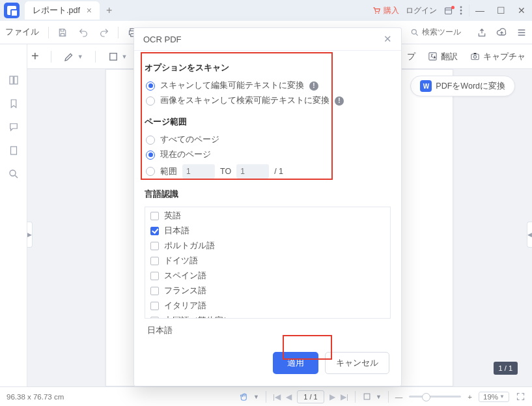 This screenshot has height=406, width=532. Describe the element at coordinates (268, 246) in the screenshot. I see `language-option: ポルトガル語` at that location.